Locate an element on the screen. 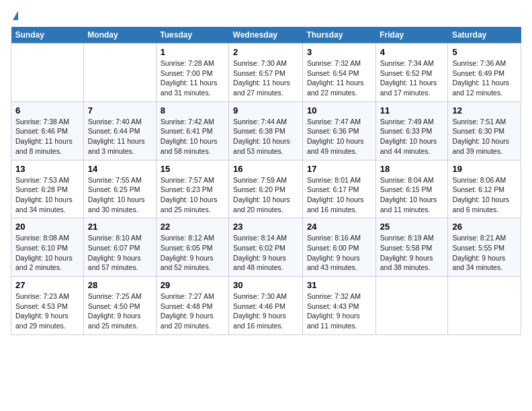 This screenshot has height=411, width=532. weekday-header-friday: Friday is located at coordinates (412, 35).